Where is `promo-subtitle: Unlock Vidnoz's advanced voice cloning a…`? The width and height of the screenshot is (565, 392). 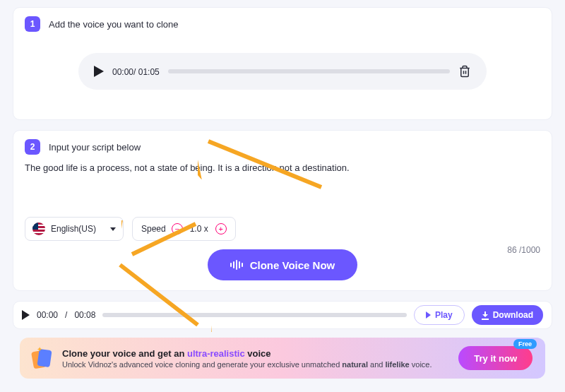 promo-subtitle: Unlock Vidnoz's advanced voice cloning a… is located at coordinates (256, 364).